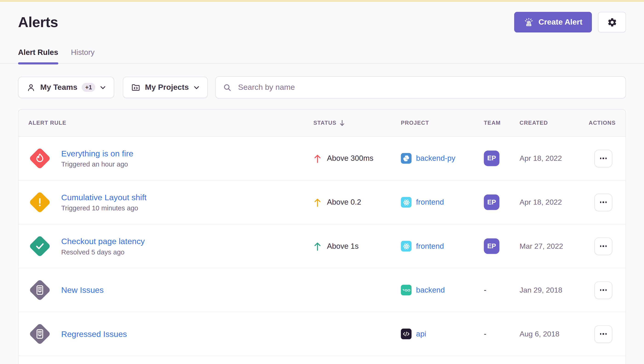  I want to click on project-link: backend, so click(431, 290).